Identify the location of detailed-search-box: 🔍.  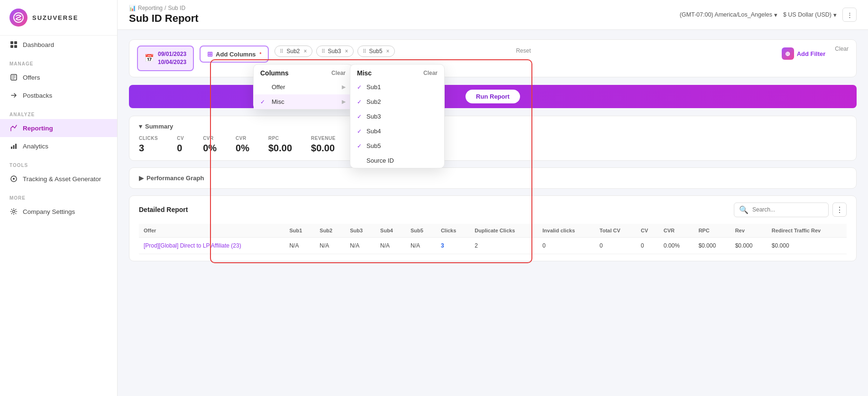
(781, 210).